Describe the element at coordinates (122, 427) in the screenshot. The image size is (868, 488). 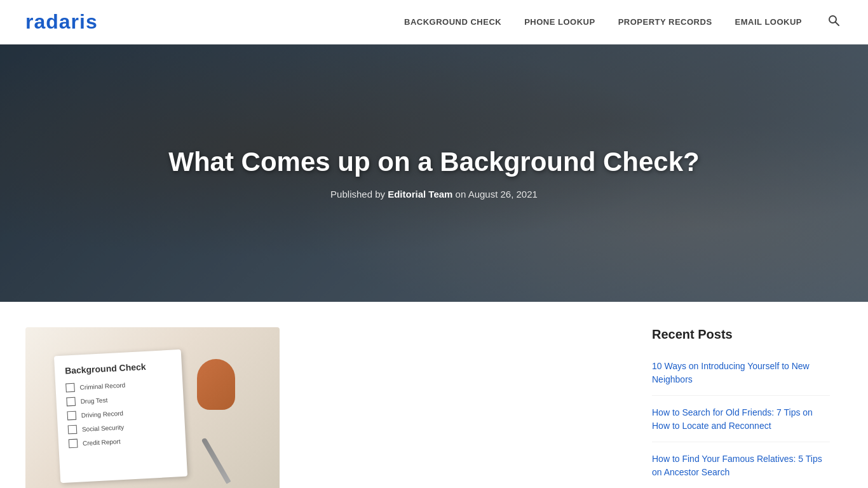
I see `form-item-4: Social Security` at that location.